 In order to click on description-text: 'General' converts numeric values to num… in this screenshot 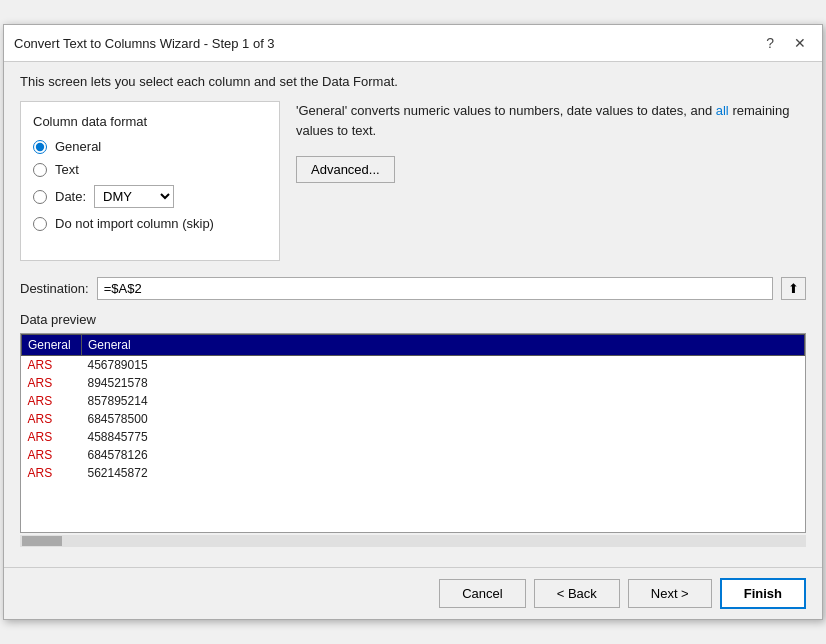, I will do `click(551, 120)`.